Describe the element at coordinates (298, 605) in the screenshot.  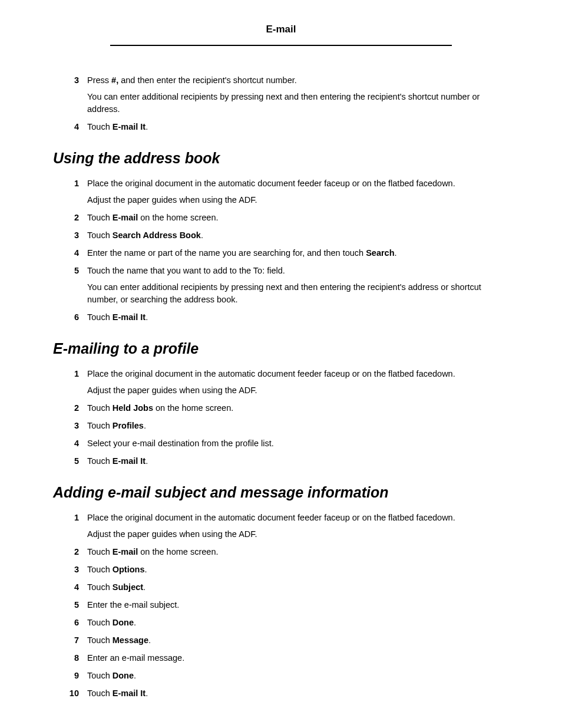
I see `step-text: Enter the e-mail subject.` at that location.